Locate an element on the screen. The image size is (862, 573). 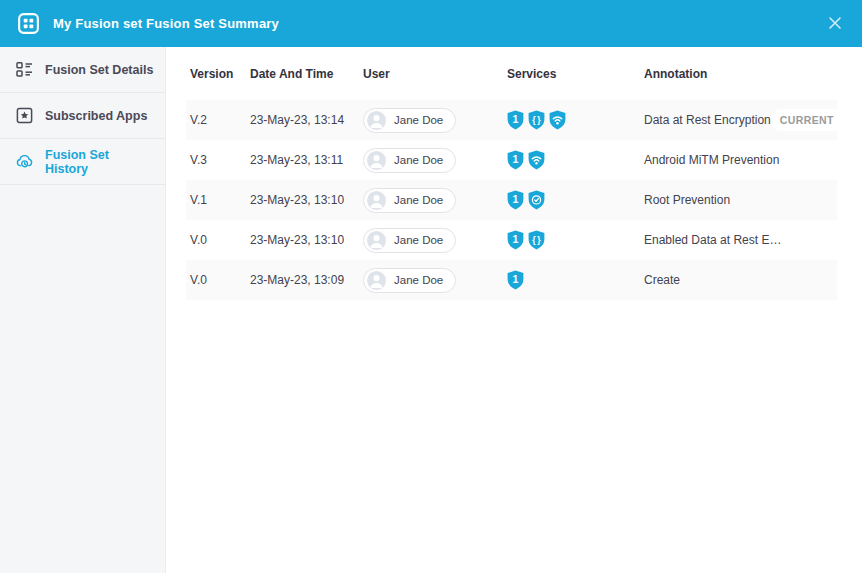
table-row: V.3 23-May-23, 13:11 Jane Doe 1 Android … is located at coordinates (512, 160).